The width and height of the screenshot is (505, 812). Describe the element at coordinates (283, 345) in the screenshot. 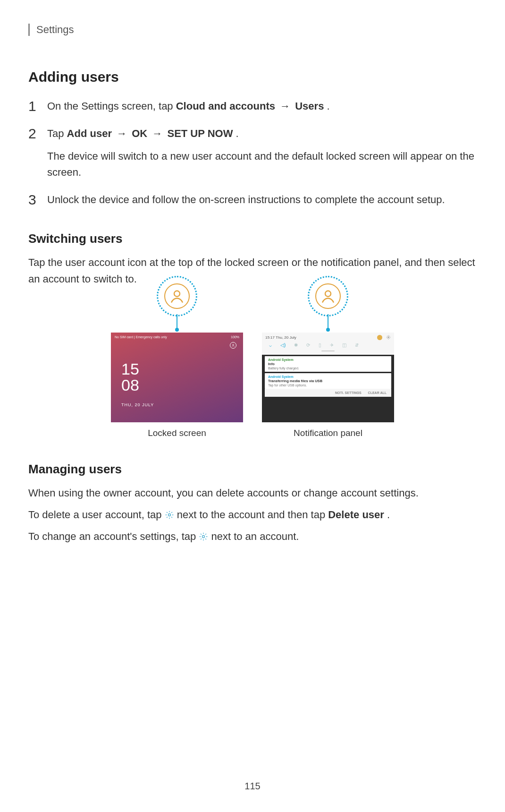

I see `sound-icon: ◁)` at that location.